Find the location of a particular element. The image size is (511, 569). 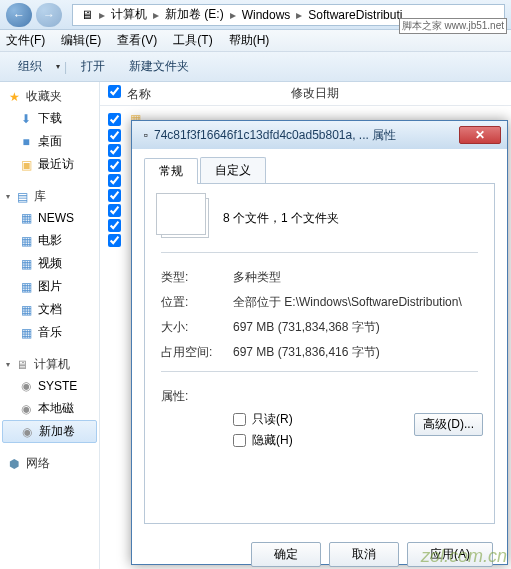

dialog-title: 74c81f3f16646f1c13dfd4c0ad5b801a, ... 属性 is located at coordinates (306, 136).